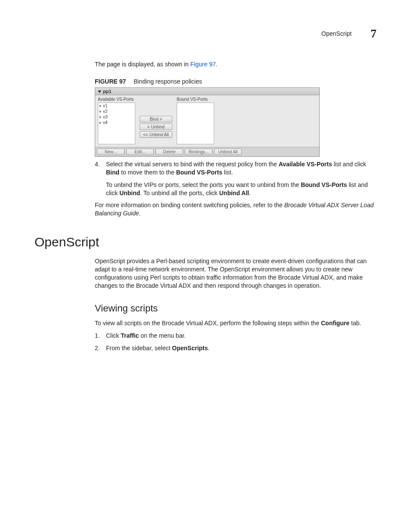 The image size is (411, 532). I want to click on new-button: New..., so click(111, 152).